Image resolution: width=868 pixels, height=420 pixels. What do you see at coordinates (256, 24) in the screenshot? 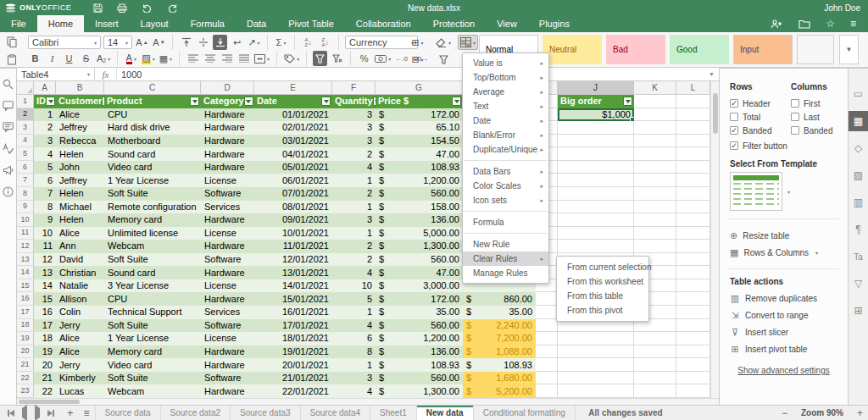
I see `tab-data: Data` at bounding box center [256, 24].